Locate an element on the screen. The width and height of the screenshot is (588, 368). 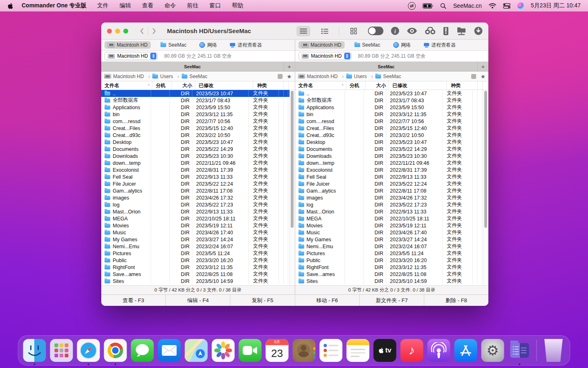
fkey-button: 删除 - F8 is located at coordinates (457, 300).